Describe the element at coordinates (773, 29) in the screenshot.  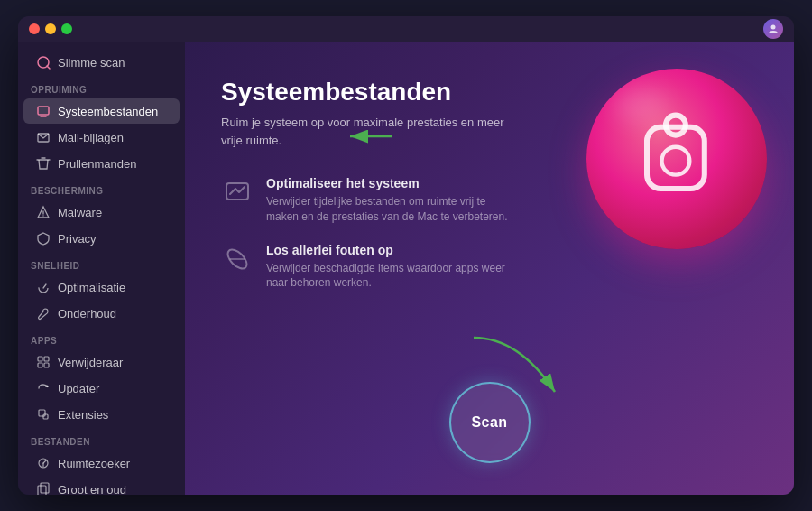
I see `user-icon` at that location.